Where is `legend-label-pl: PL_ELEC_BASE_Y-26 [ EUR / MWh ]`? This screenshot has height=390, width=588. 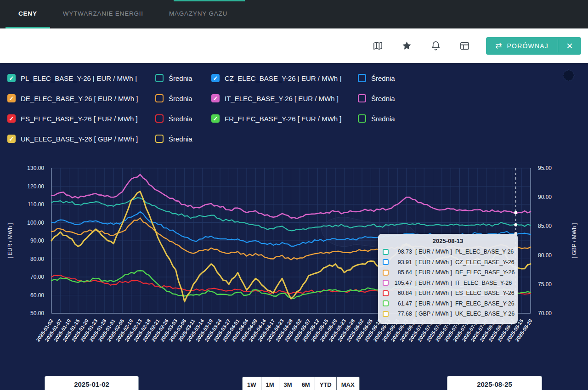 legend-label-pl: PL_ELEC_BASE_Y-26 [ EUR / MWh ] is located at coordinates (79, 78).